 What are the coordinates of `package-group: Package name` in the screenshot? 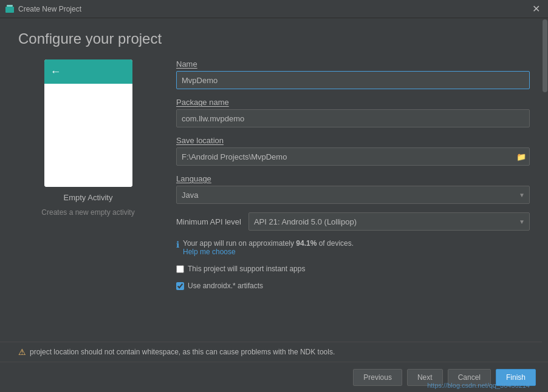 It's located at (353, 113).